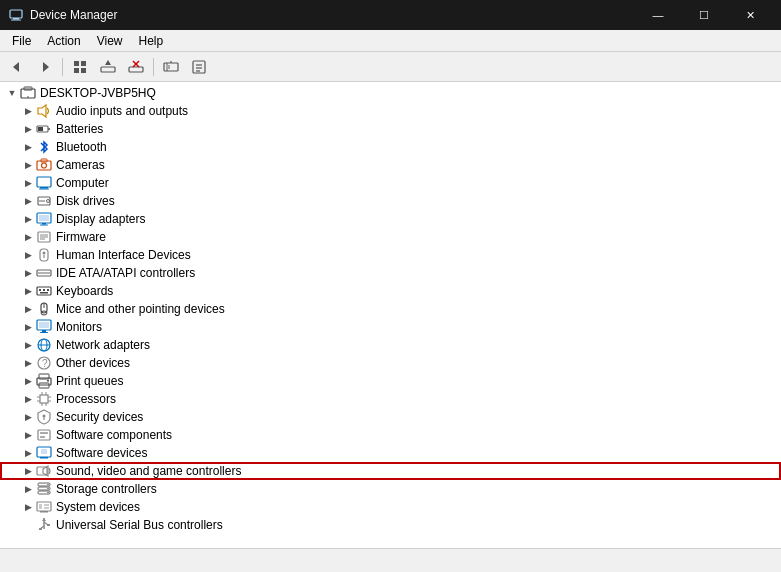 This screenshot has width=781, height=572. I want to click on icon-system-devices, so click(44, 507).